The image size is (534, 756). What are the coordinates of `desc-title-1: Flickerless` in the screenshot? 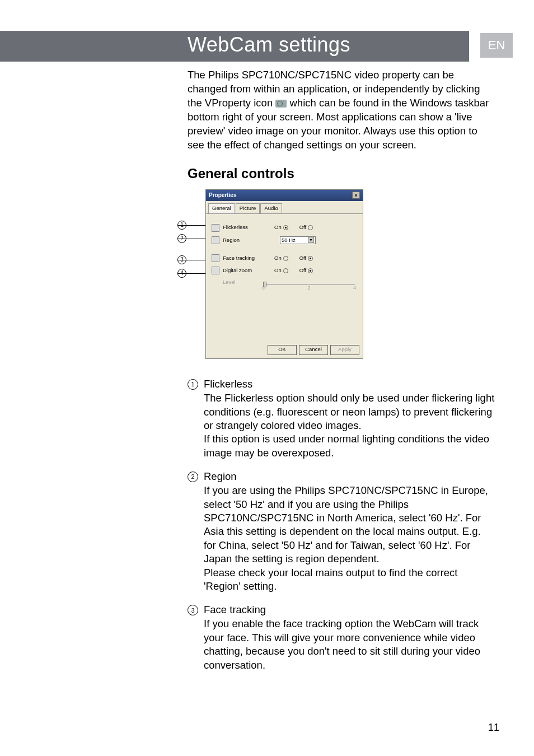 It's located at (349, 384).